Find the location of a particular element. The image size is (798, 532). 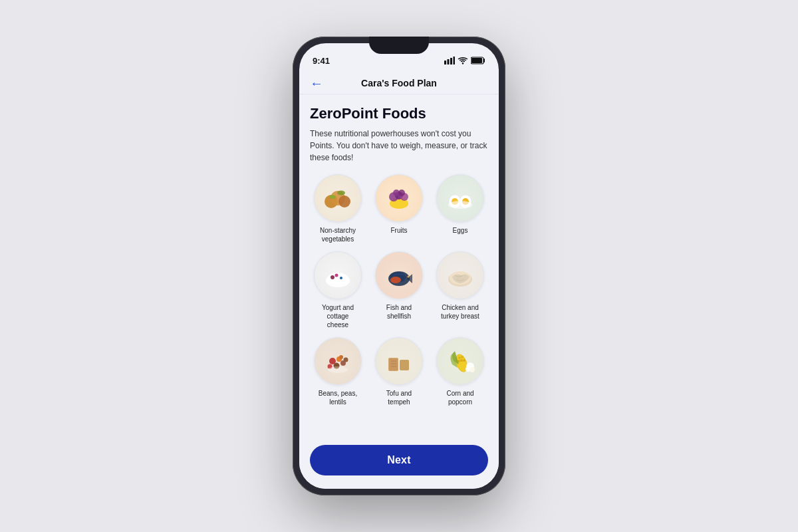

food-circle-tofu is located at coordinates (399, 361).